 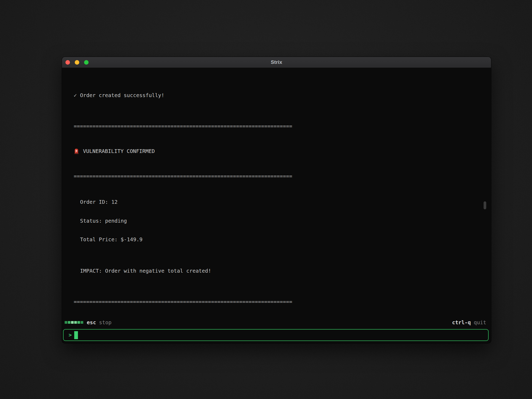 I want to click on order-id-line: Order ID: 12, so click(x=282, y=202).